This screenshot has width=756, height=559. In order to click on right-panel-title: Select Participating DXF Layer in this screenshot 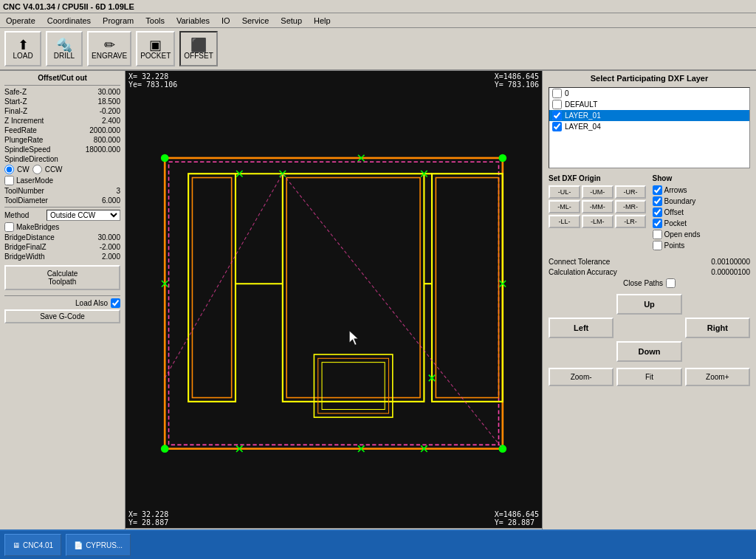, I will do `click(650, 78)`.